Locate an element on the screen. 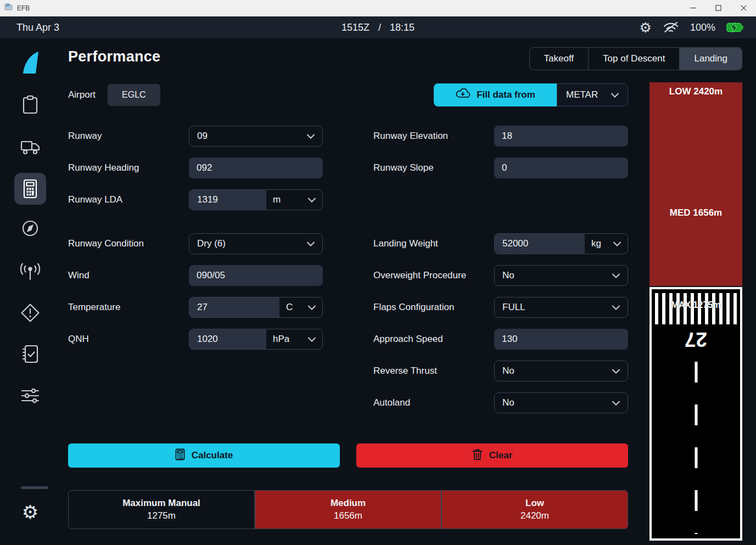 This screenshot has height=545, width=756. tab-top-of-descent: Top of Descent is located at coordinates (634, 59).